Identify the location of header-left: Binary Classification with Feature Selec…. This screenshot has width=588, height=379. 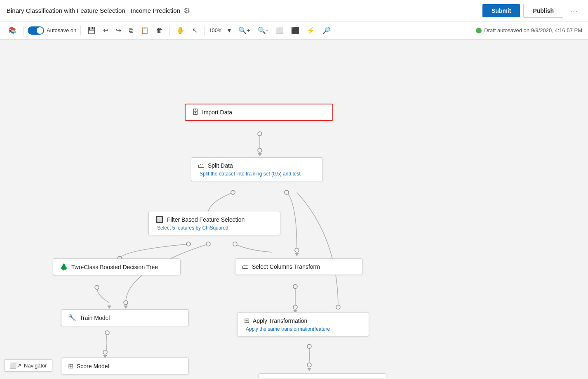
(98, 11).